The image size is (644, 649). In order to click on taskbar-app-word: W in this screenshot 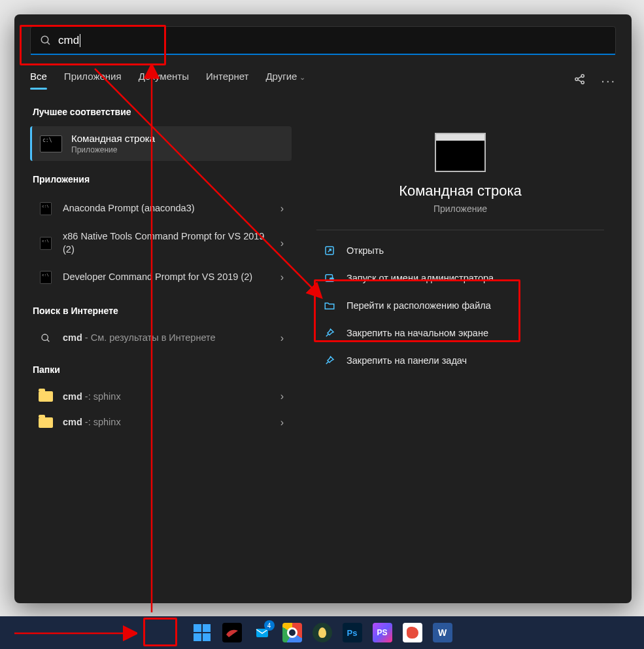, I will do `click(443, 633)`.